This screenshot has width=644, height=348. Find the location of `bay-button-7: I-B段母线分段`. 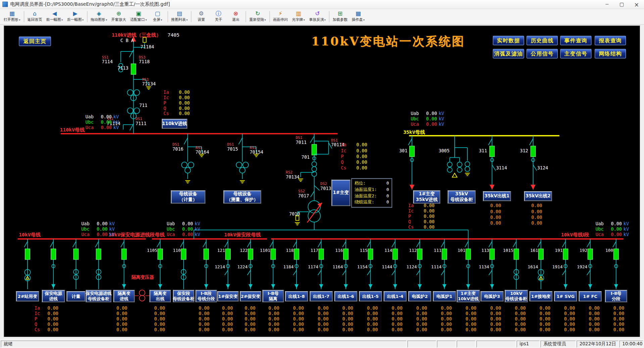

bay-button-7: I-B段母线分段 is located at coordinates (206, 296).